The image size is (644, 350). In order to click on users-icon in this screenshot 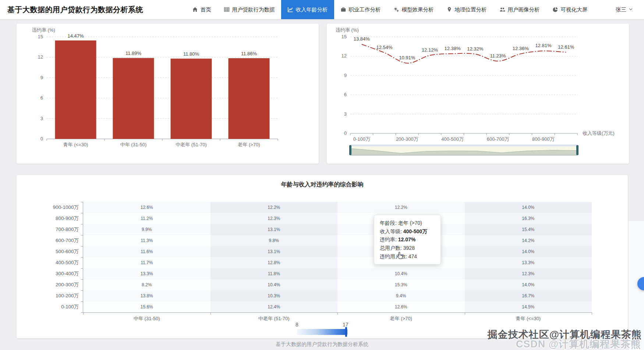, I will do `click(502, 10)`.